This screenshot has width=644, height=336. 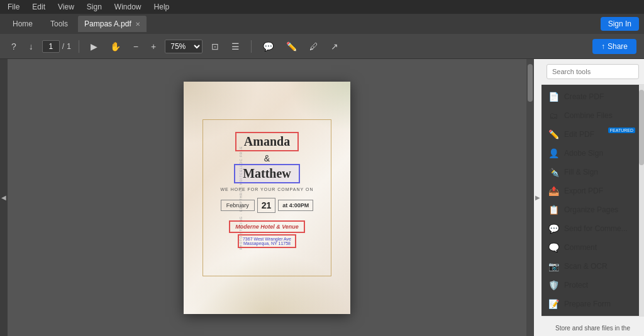 What do you see at coordinates (579, 134) in the screenshot?
I see `edit-pdf-label: Edit PDF` at bounding box center [579, 134].